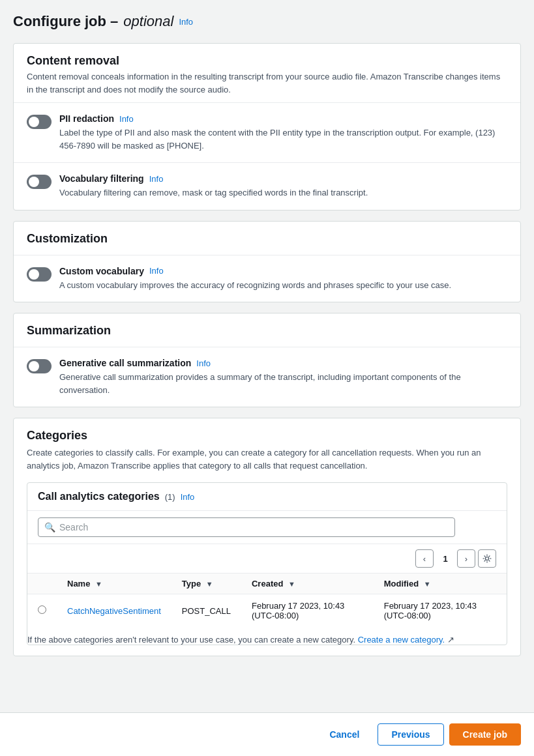 This screenshot has width=534, height=756. I want to click on generative-call-desc: Generative call summarization provides a…, so click(283, 383).